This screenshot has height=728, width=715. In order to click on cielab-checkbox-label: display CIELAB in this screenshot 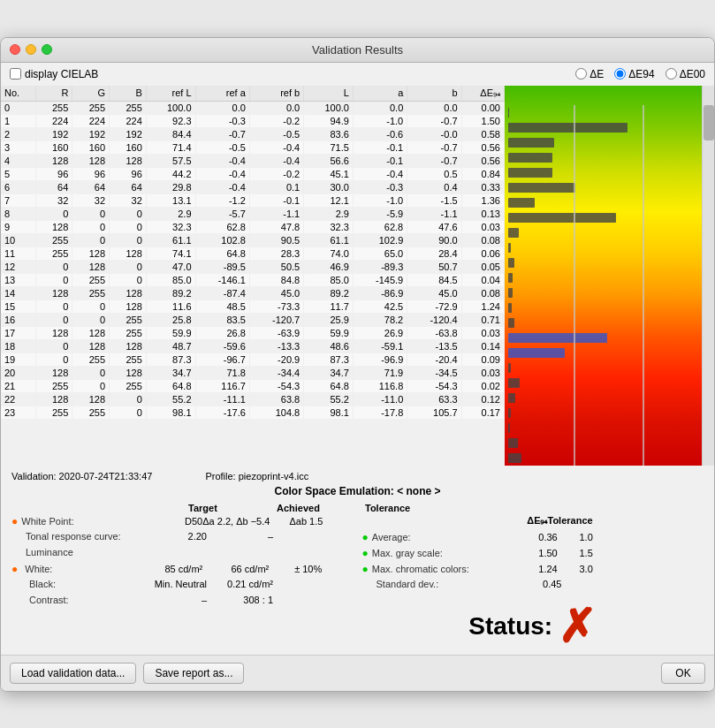, I will do `click(54, 74)`.